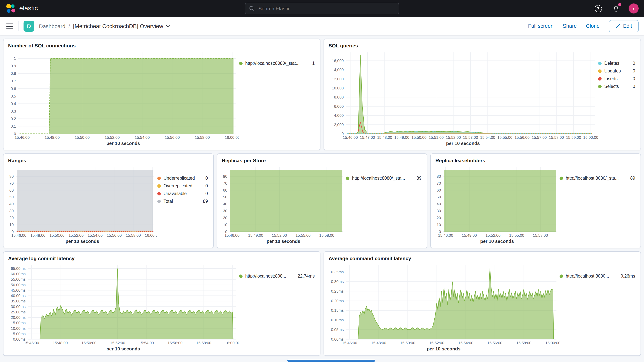  What do you see at coordinates (322, 160) in the screenshot?
I see `panel-title: Replicas per Store` at bounding box center [322, 160].